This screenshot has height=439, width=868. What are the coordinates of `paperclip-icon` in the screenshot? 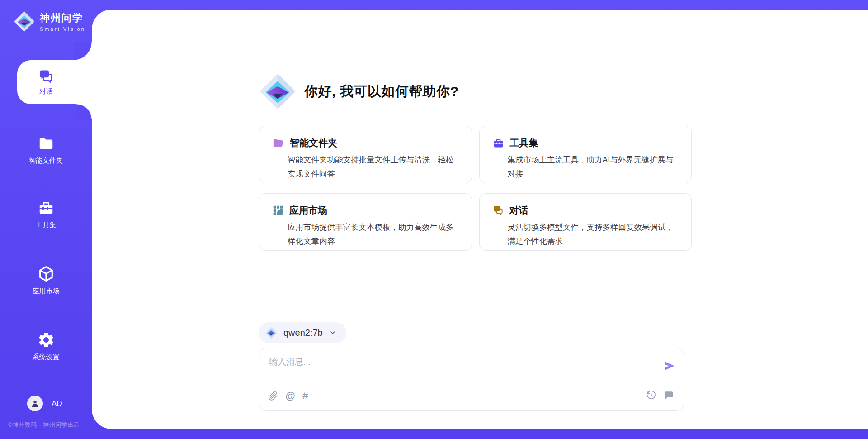 It's located at (273, 396).